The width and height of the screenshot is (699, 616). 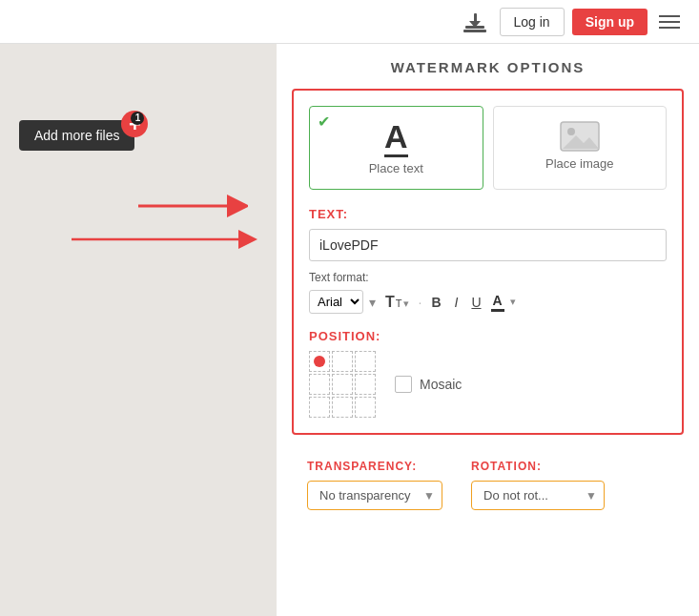 What do you see at coordinates (375, 484) in the screenshot?
I see `transparency-group: TRANSPARENCY: No transparency 25% 50% 75…` at bounding box center [375, 484].